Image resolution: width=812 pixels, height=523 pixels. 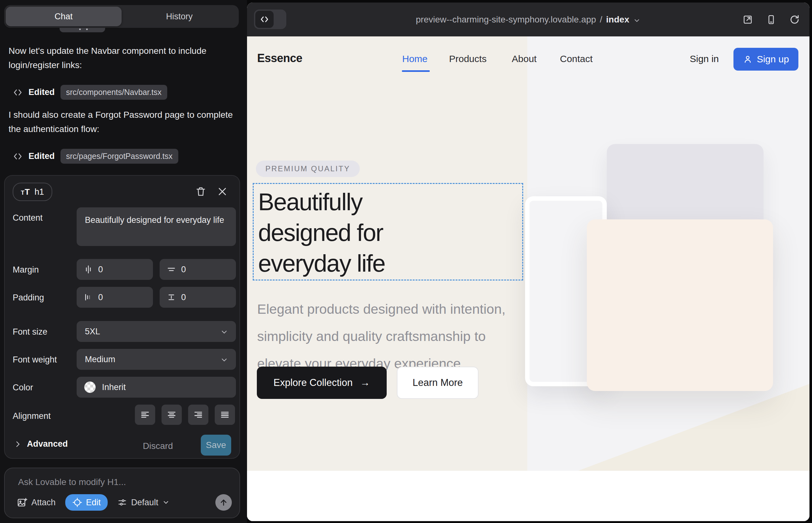 I want to click on padding-y-input: 0, so click(x=198, y=297).